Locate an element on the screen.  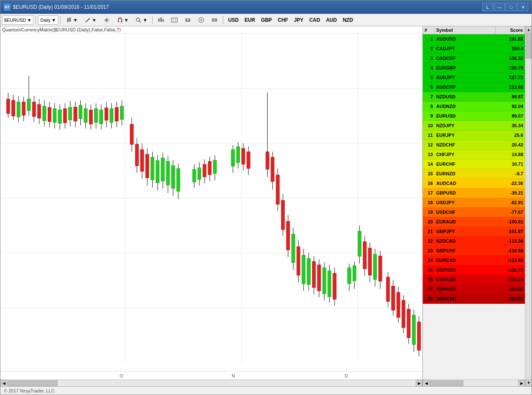
sidebar-scroll-left: ◀ is located at coordinates (426, 383).